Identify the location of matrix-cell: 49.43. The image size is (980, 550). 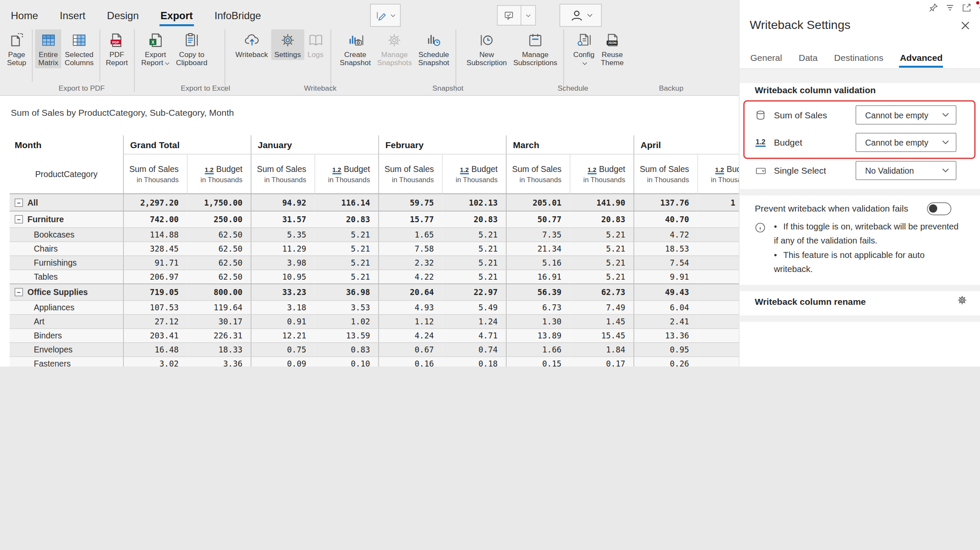
(666, 292).